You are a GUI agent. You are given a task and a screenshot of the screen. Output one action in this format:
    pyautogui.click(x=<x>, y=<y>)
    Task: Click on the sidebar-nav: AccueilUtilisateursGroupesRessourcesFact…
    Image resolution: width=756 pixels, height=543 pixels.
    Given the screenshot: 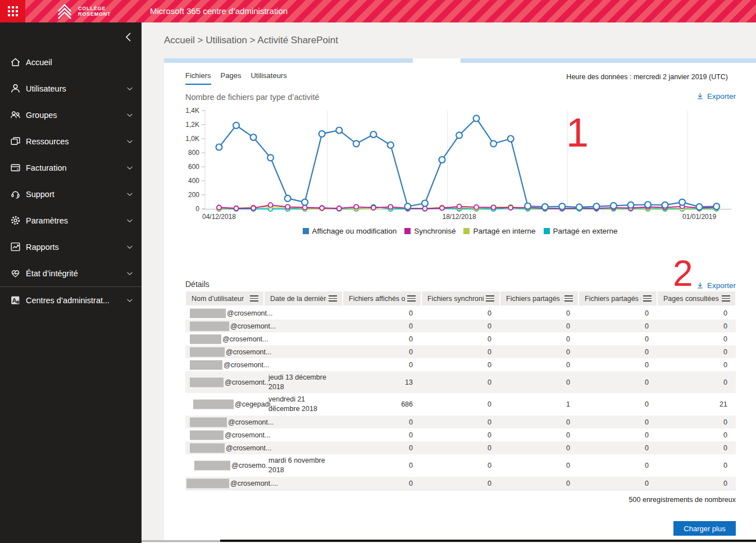 What is the action you would take?
    pyautogui.click(x=71, y=181)
    